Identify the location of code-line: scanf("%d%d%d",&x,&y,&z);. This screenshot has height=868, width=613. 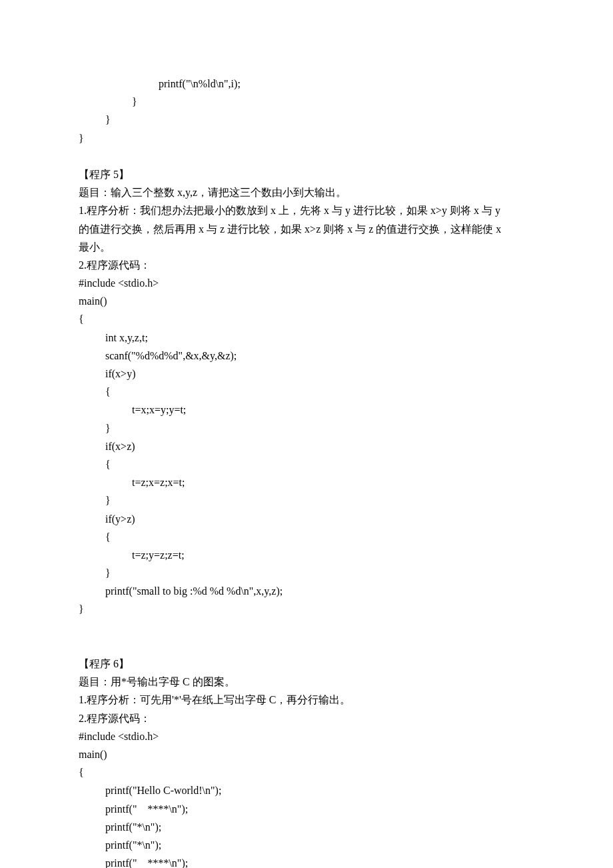
(306, 356).